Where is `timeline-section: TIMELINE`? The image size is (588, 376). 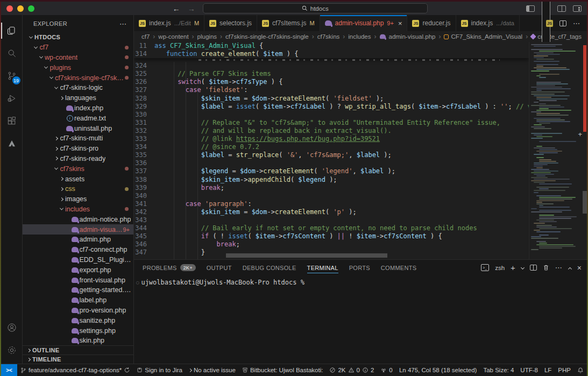
timeline-section: TIMELINE is located at coordinates (78, 359).